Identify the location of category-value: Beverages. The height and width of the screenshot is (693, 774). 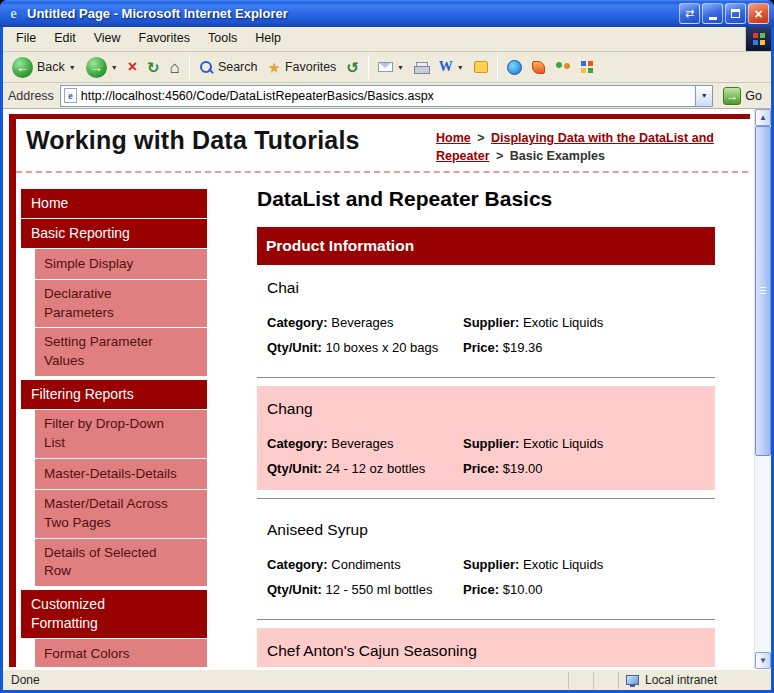
(362, 322).